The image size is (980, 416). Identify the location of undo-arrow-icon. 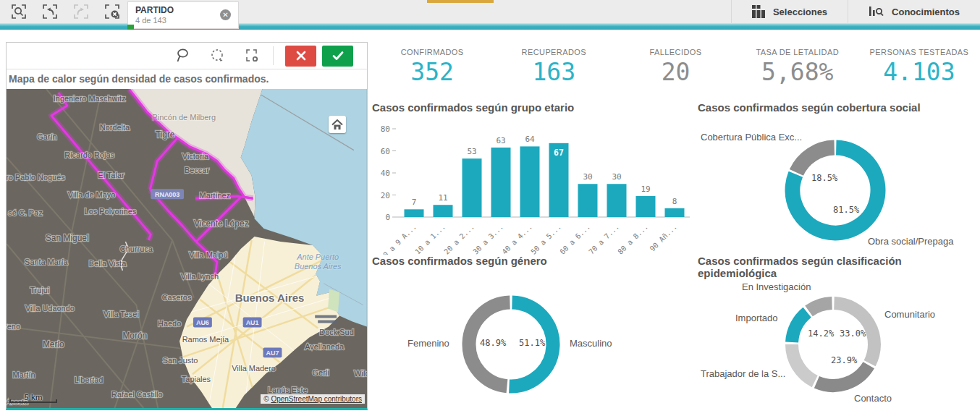
(50, 12).